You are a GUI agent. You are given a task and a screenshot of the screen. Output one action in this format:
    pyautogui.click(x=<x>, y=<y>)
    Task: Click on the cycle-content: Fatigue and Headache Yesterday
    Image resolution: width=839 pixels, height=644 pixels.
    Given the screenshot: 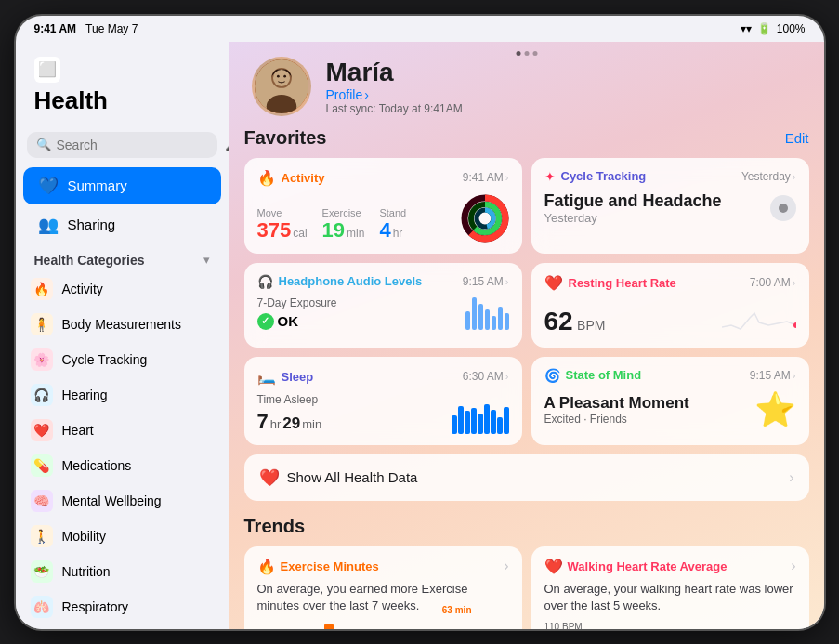 What is the action you would take?
    pyautogui.click(x=671, y=208)
    